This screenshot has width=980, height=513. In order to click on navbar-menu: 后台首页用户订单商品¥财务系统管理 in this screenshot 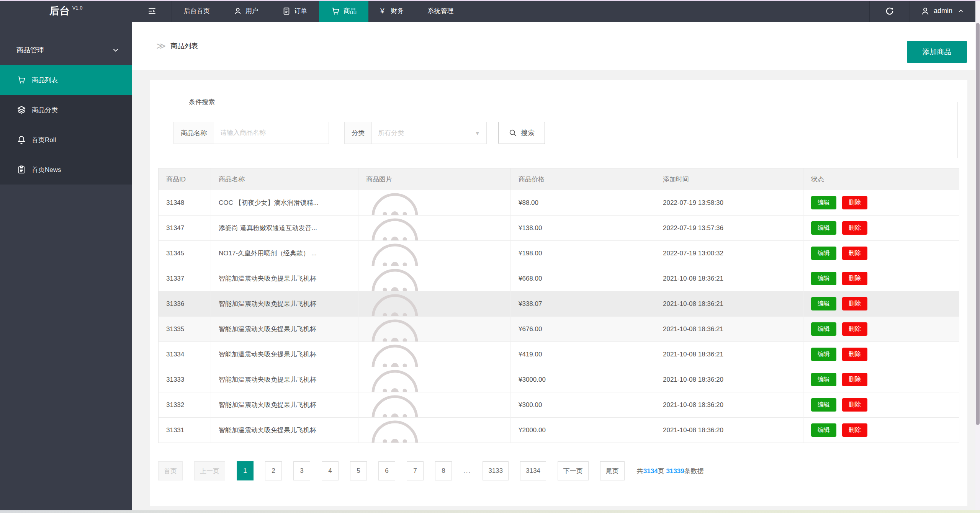, I will do `click(319, 11)`.